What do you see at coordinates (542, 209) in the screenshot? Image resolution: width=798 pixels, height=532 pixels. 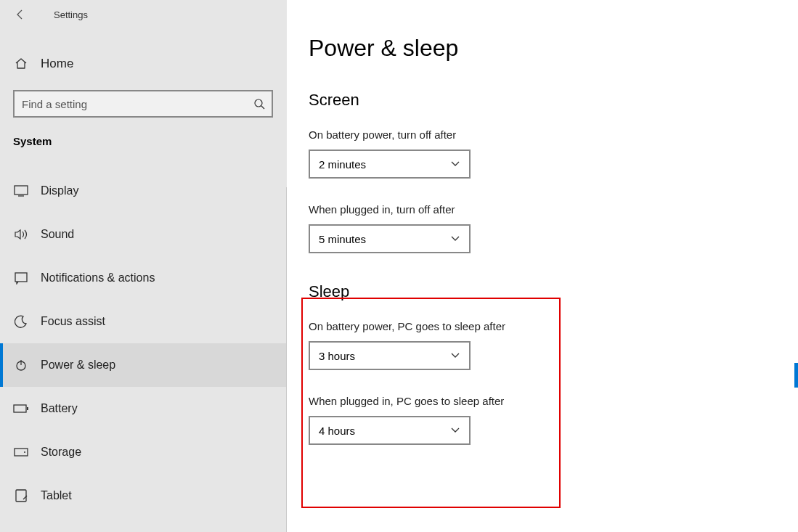 I see `screen-plugged-label: When plugged in, turn off after` at bounding box center [542, 209].